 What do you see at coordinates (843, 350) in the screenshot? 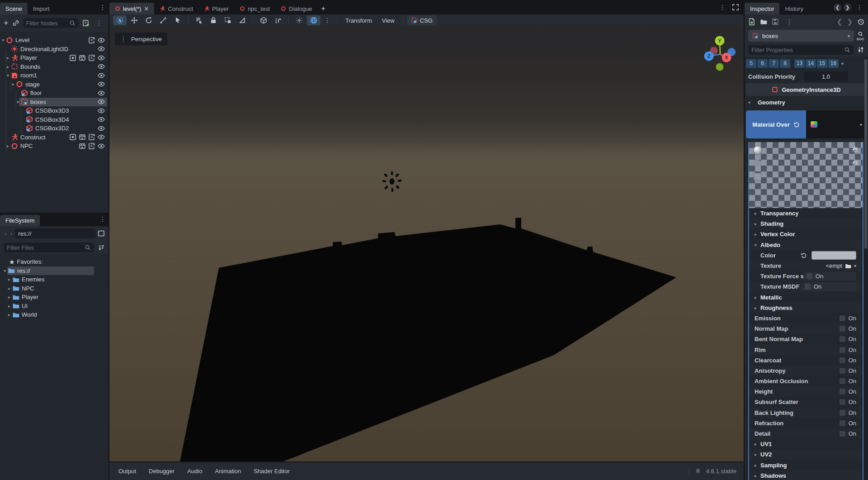
I see `rim-checkbox` at bounding box center [843, 350].